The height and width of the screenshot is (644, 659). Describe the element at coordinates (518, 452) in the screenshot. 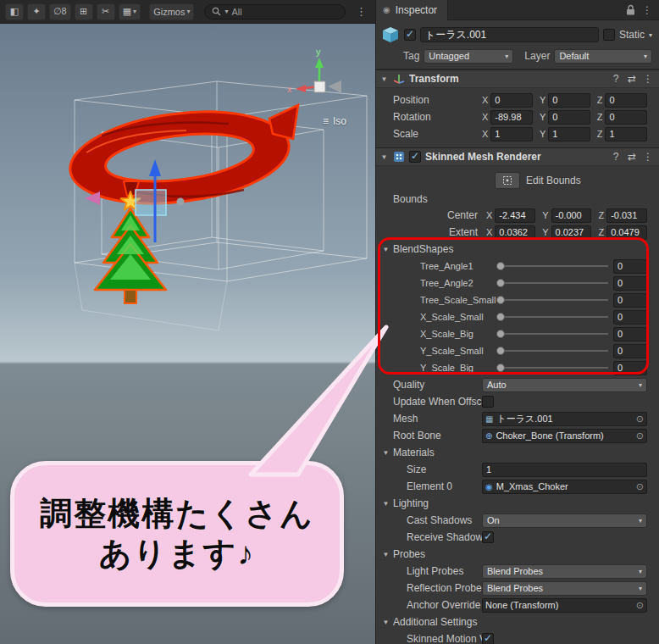

I see `materials-foldout: ▼ Materials` at that location.